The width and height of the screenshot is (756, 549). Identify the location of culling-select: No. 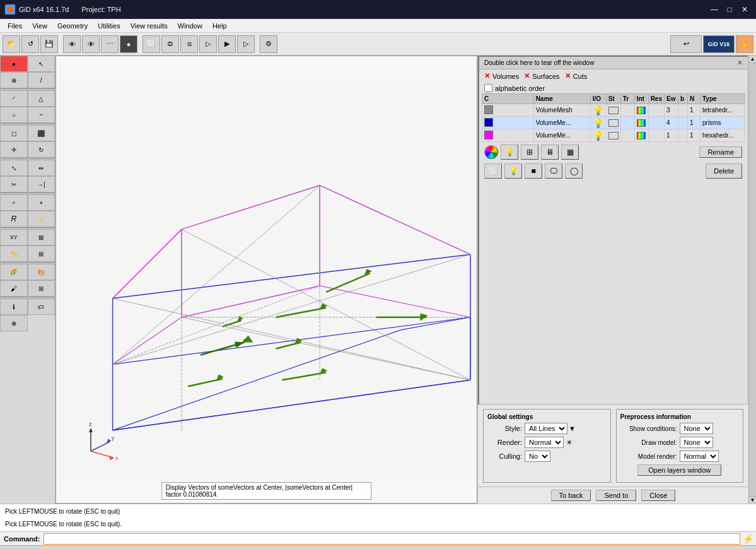
(537, 456).